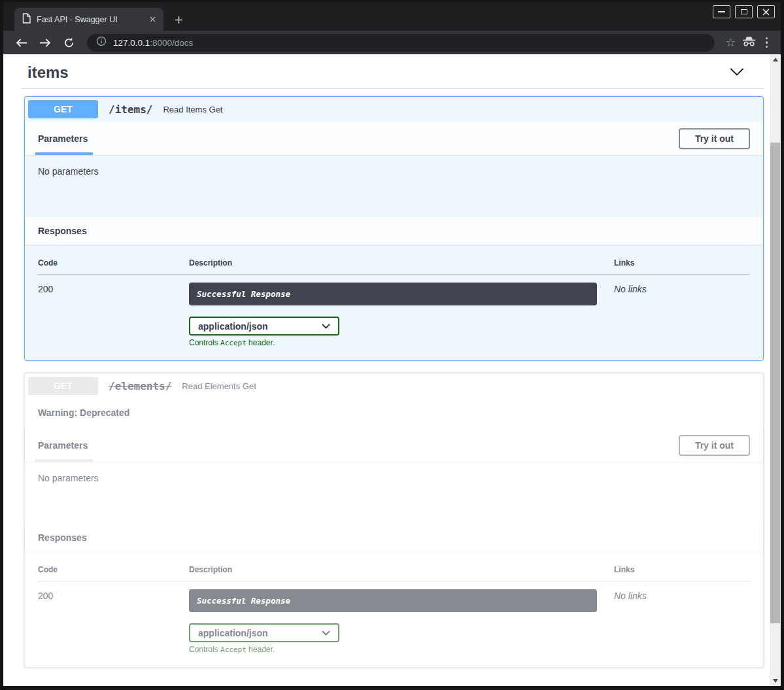 This screenshot has width=784, height=690. I want to click on site-info-icon, so click(101, 43).